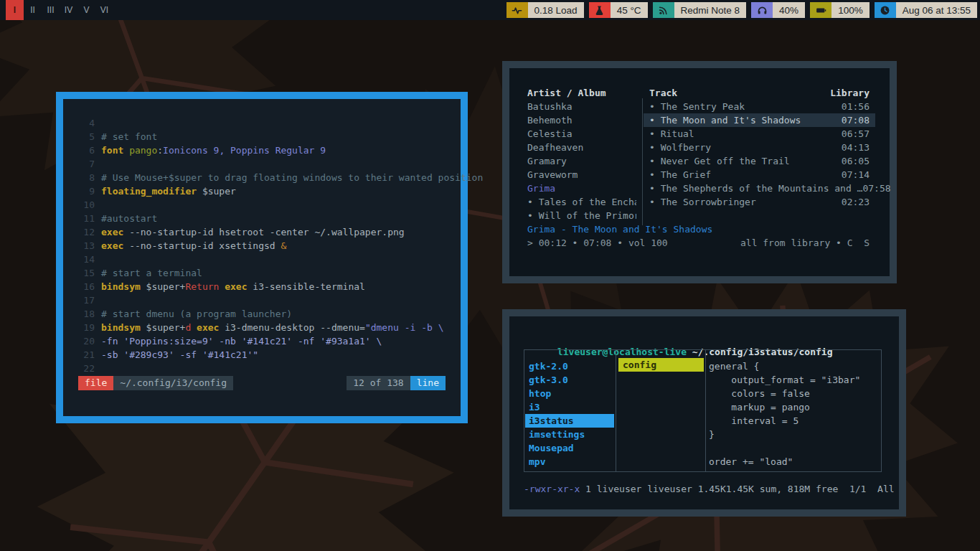 This screenshot has height=551, width=980. Describe the element at coordinates (720, 161) in the screenshot. I see `track-title: • Never Get off the Trail` at that location.